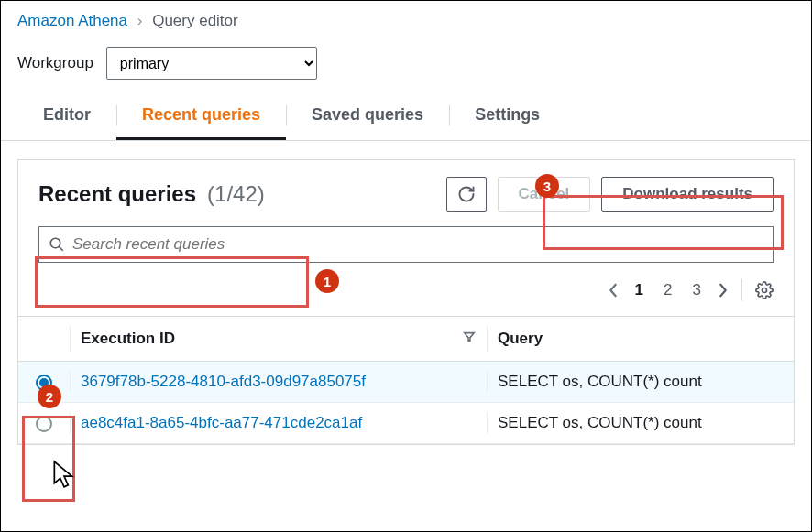 Image resolution: width=812 pixels, height=532 pixels. Describe the element at coordinates (406, 244) in the screenshot. I see `search-box` at that location.